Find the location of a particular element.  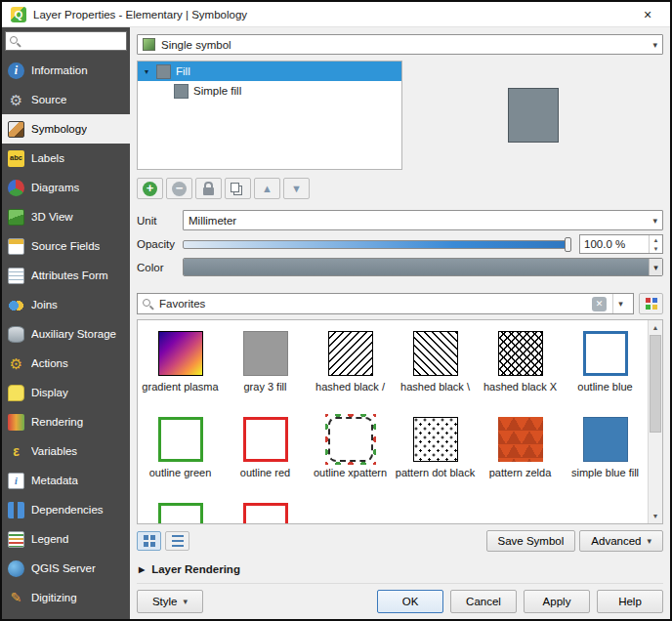

sidebar-item-diagrams: Diagrams is located at coordinates (66, 187).